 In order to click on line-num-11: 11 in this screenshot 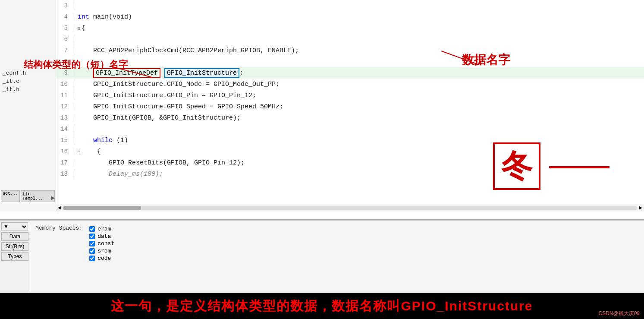, I will do `click(65, 95)`.